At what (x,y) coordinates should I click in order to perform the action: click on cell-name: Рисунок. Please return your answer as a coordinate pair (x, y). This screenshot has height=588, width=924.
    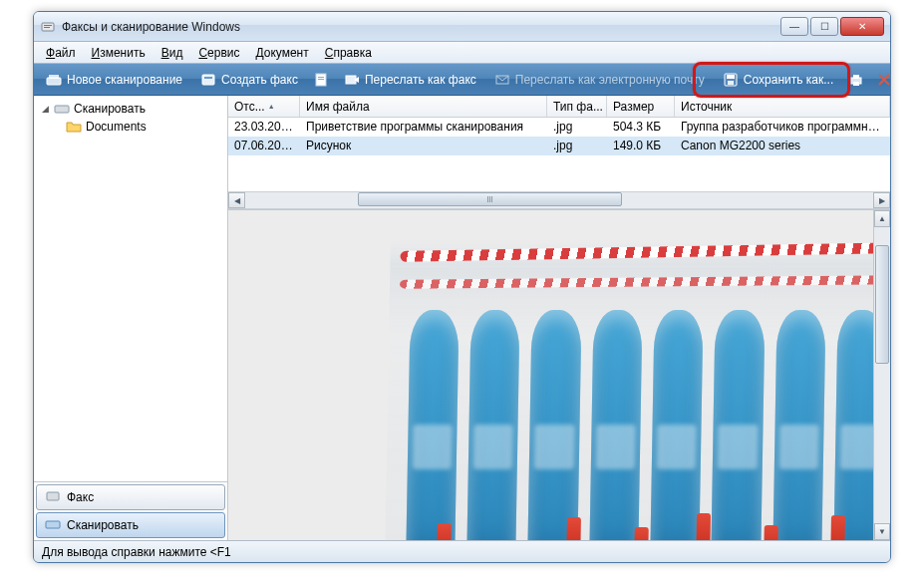
    Looking at the image, I should click on (424, 146).